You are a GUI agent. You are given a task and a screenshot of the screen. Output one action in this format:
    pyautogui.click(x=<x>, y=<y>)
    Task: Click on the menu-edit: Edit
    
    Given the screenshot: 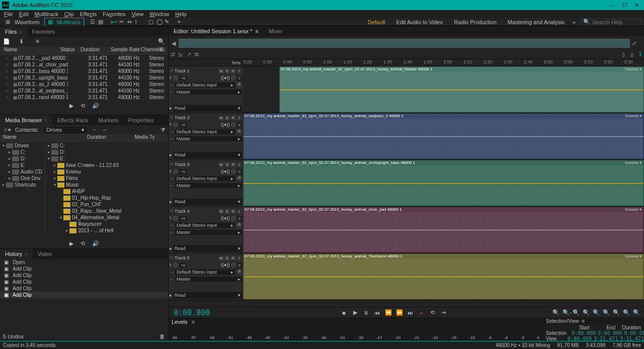 What is the action you would take?
    pyautogui.click(x=24, y=14)
    